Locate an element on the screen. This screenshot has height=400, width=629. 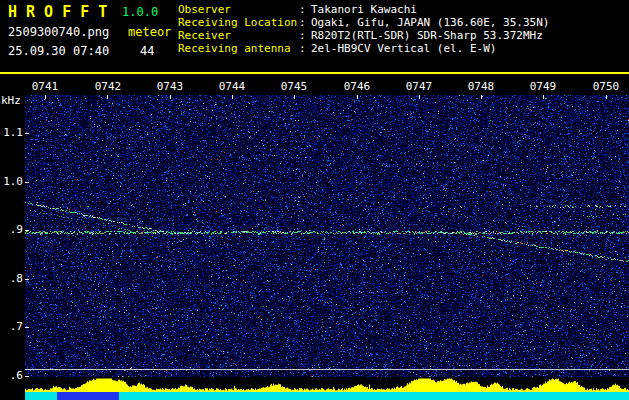
time-tick-label: 0743 is located at coordinates (170, 86).